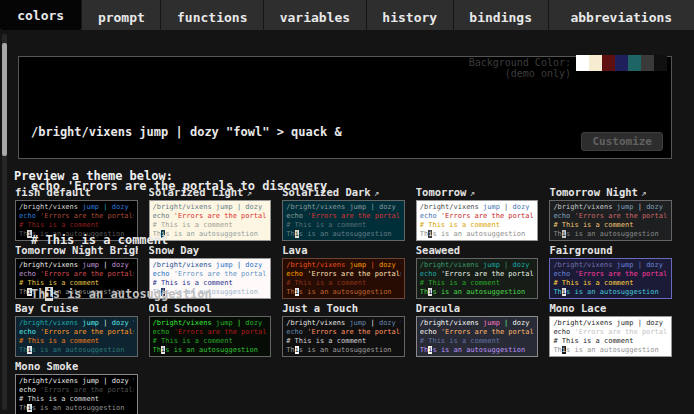  Describe the element at coordinates (351, 186) in the screenshot. I see `terminal-line-error: echo 'Errors are the portals to discover…` at that location.